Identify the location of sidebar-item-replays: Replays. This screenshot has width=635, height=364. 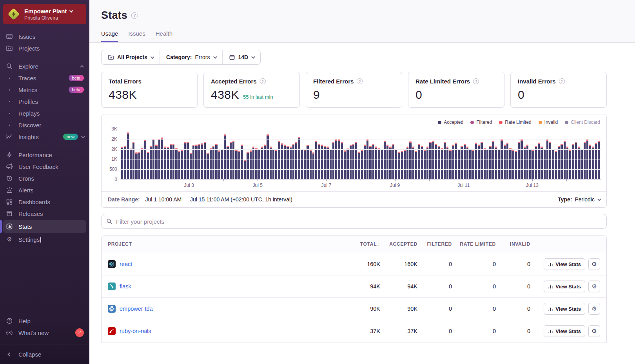
(45, 113).